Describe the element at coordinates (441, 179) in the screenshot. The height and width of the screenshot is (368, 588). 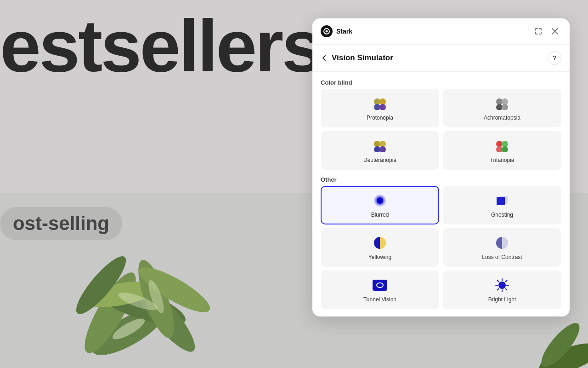
I see `other-label: Other` at that location.